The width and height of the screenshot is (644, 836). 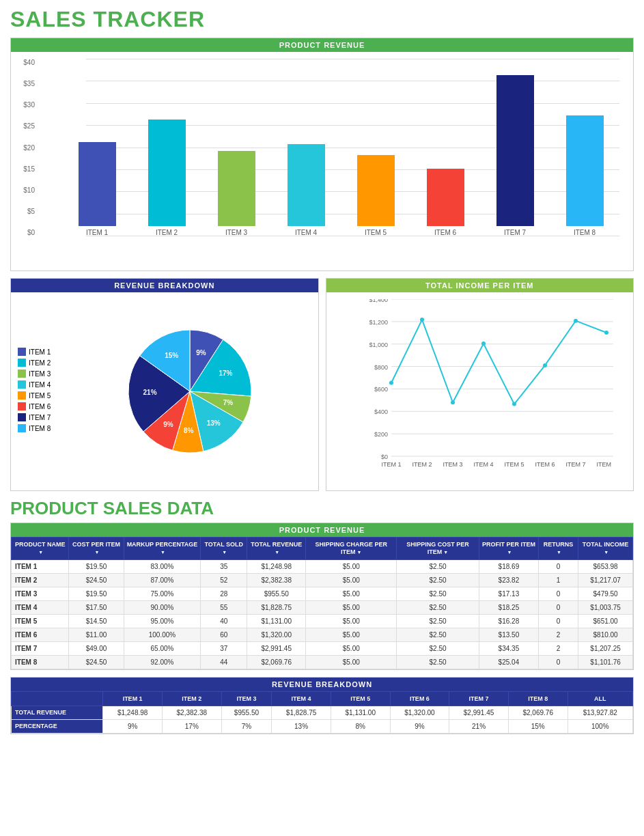 I want to click on pie-label: 15%, so click(x=171, y=355).